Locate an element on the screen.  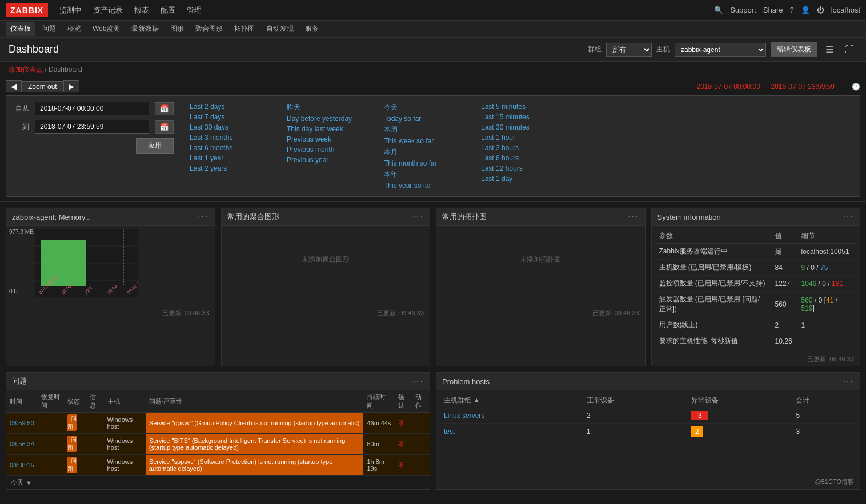
breadcrumb-current: Dashboard is located at coordinates (65, 70).